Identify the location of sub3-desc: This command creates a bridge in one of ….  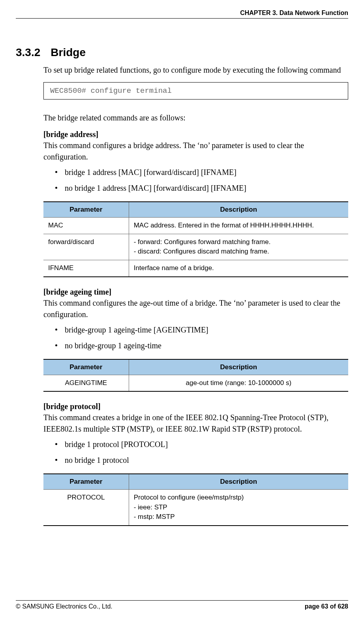
(196, 423).